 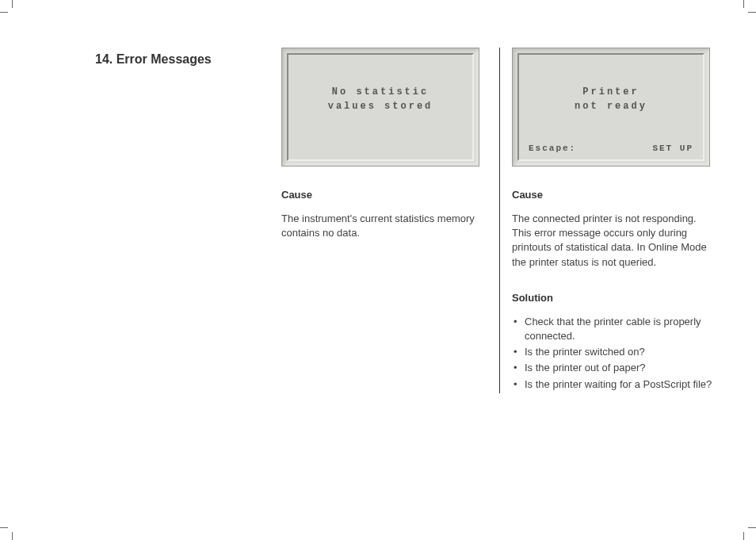 I want to click on lcd-line: not ready, so click(x=611, y=106).